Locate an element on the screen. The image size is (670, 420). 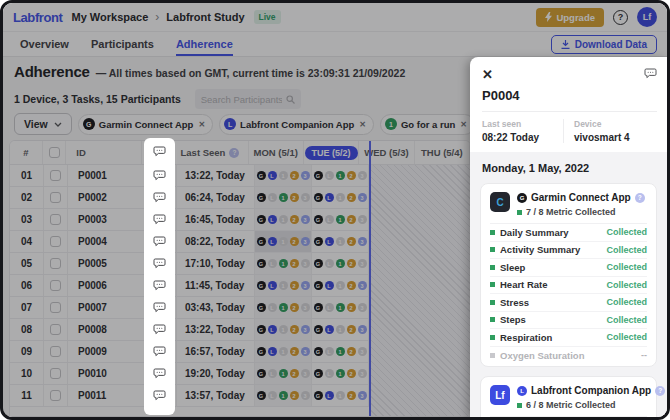
participant-id-title: P0004 is located at coordinates (570, 100).